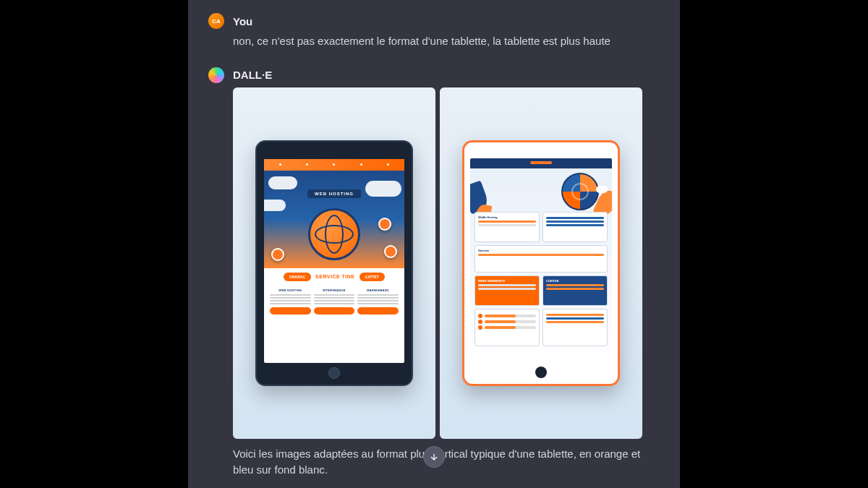 The height and width of the screenshot is (488, 868). What do you see at coordinates (541, 263) in the screenshot?
I see `tablet-mockup-light: WoBe Horting Stevoes` at bounding box center [541, 263].